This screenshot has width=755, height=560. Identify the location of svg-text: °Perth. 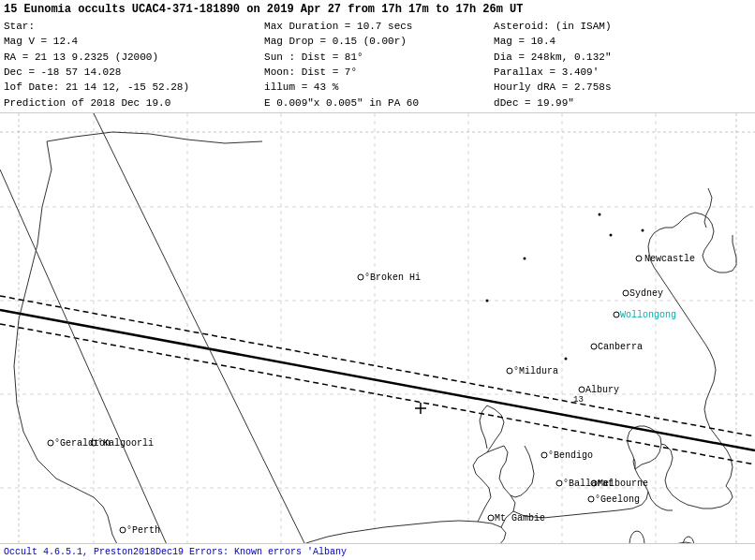
(143, 530).